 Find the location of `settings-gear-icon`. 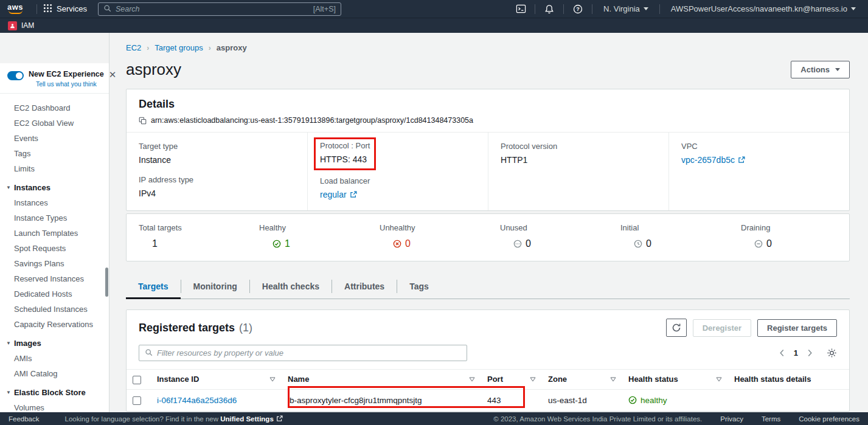

settings-gear-icon is located at coordinates (832, 353).